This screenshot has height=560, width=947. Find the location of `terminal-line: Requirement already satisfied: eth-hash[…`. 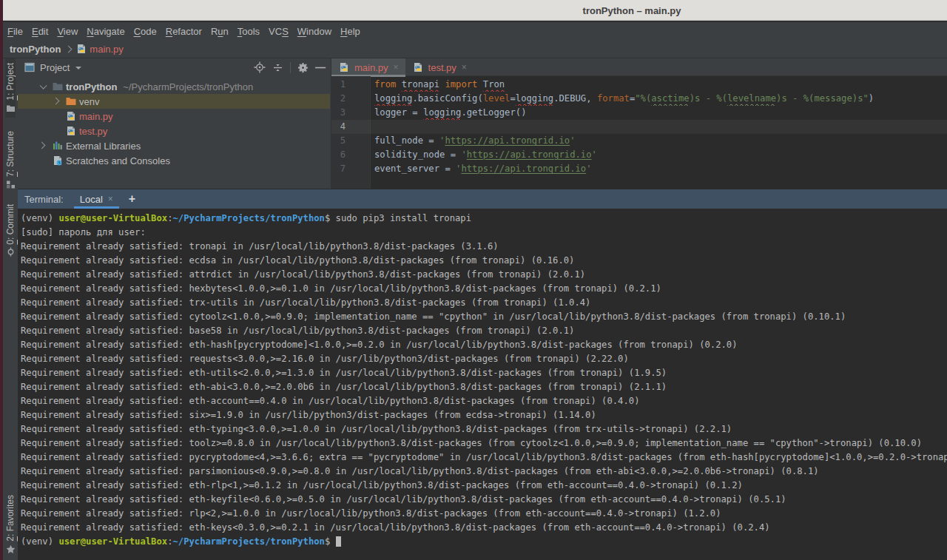

terminal-line: Requirement already satisfied: eth-hash[… is located at coordinates (484, 345).